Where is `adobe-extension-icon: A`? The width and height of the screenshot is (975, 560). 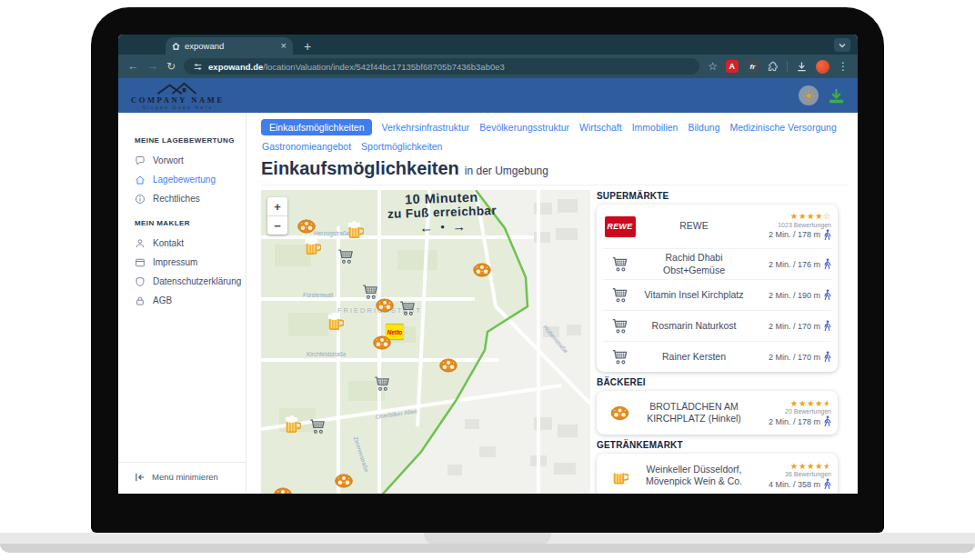 adobe-extension-icon: A is located at coordinates (732, 66).